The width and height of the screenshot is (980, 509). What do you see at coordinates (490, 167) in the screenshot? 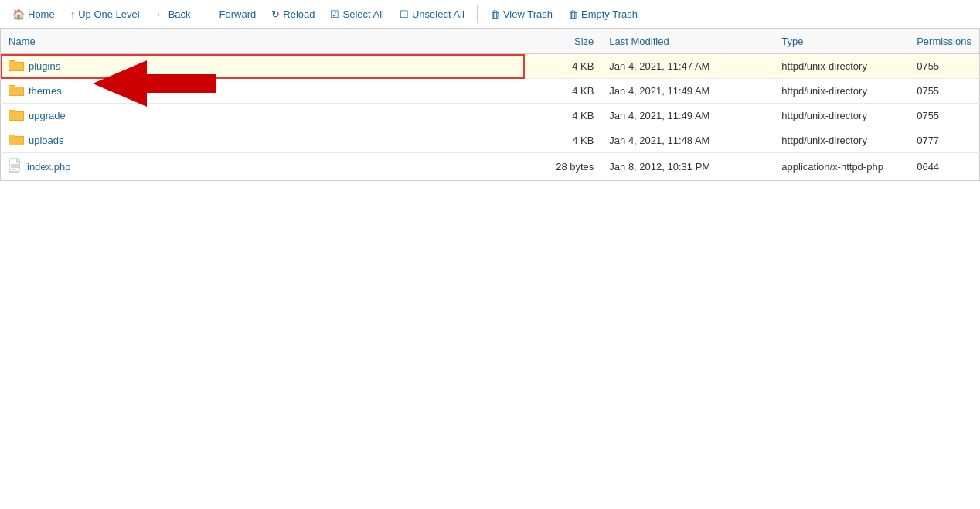
I see `table-row: index.php28 bytesJan 8, 2012, 10:31 PMap…` at bounding box center [490, 167].